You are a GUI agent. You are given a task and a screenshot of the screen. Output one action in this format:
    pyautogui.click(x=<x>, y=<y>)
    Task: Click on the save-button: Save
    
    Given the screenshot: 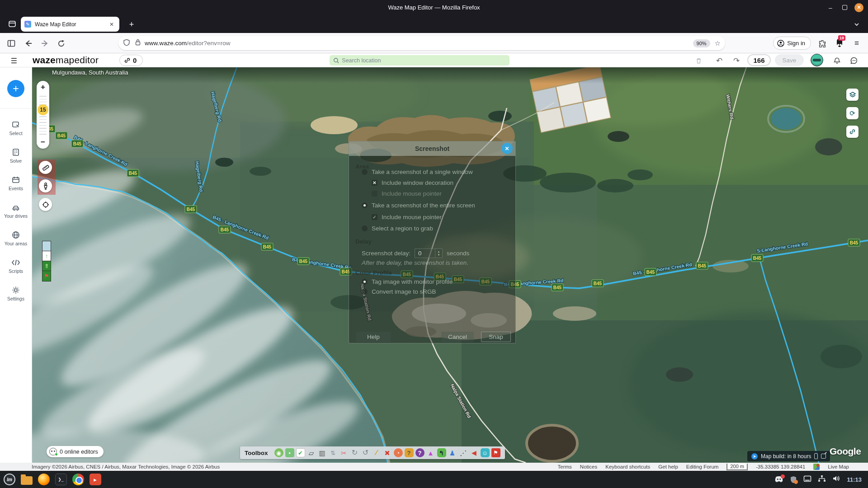 What is the action you would take?
    pyautogui.click(x=789, y=60)
    